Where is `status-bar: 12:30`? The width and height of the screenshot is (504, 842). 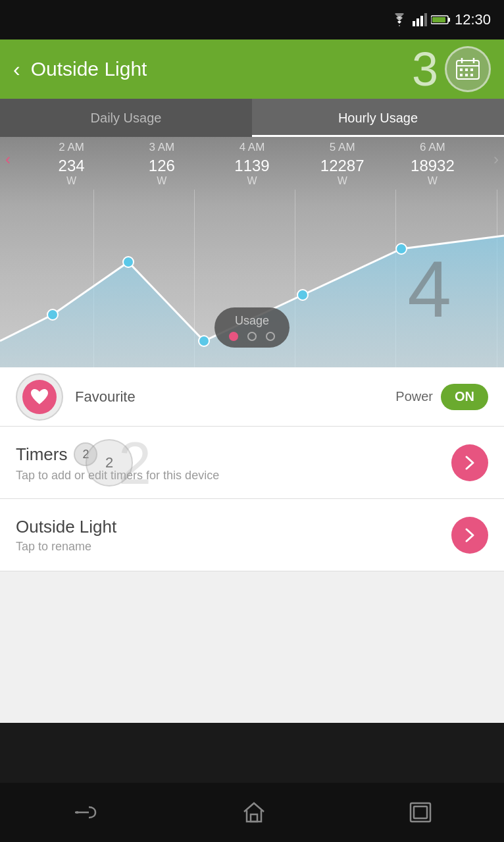
status-bar: 12:30 is located at coordinates (252, 20).